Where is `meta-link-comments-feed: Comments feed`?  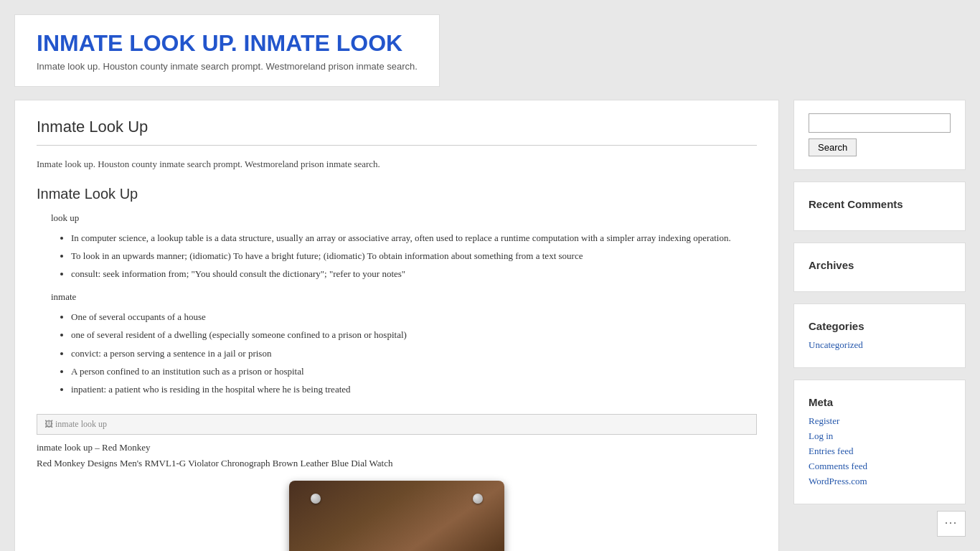
meta-link-comments-feed: Comments feed is located at coordinates (880, 466).